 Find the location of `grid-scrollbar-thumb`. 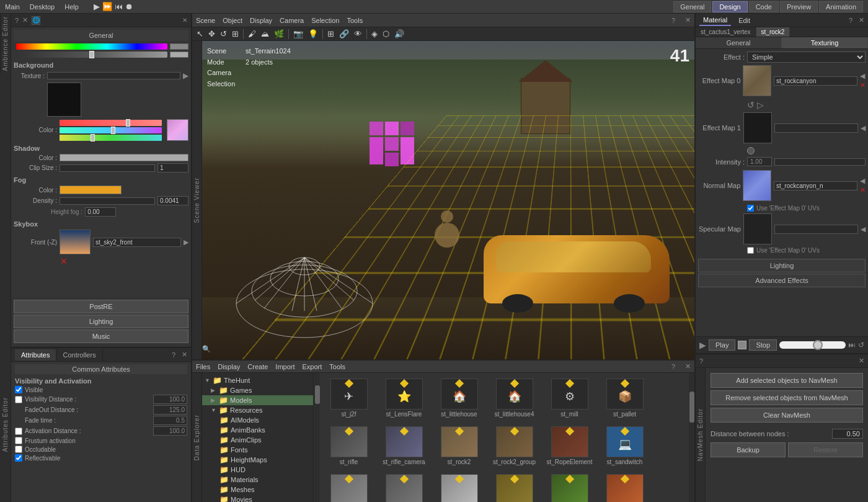

grid-scrollbar-thumb is located at coordinates (692, 407).